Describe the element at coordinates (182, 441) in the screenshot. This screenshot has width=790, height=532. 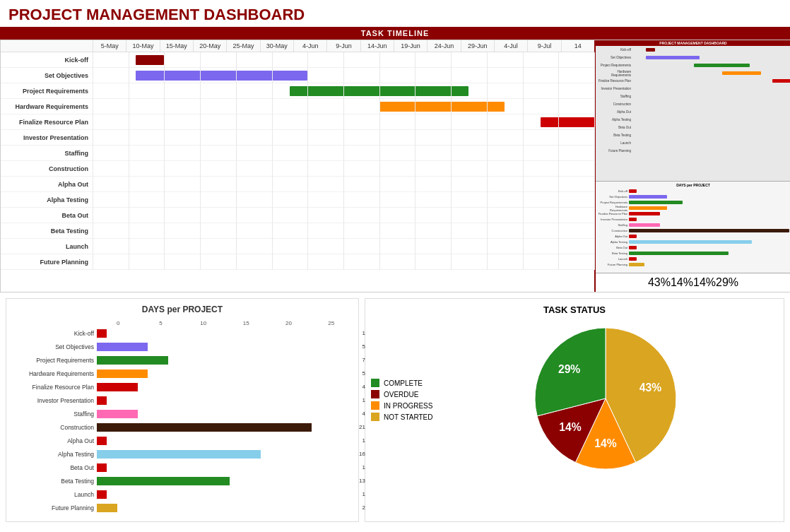
I see `bar-chart-row: Alpha Out1` at that location.